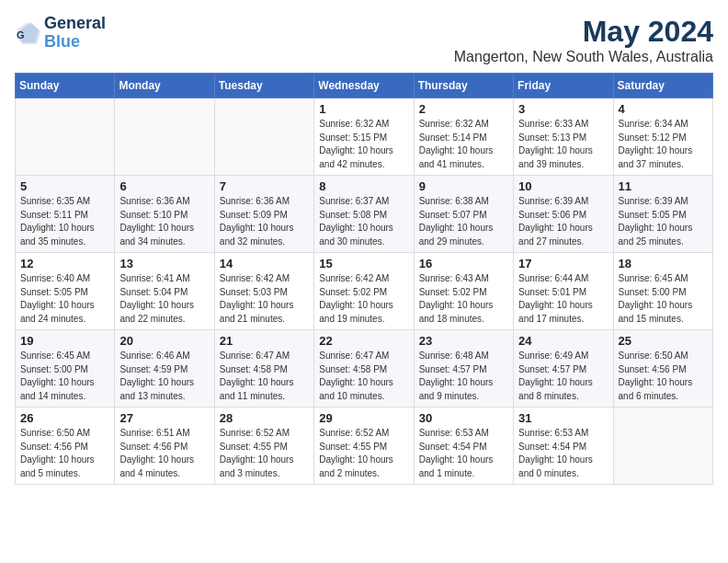 Image resolution: width=728 pixels, height=563 pixels. Describe the element at coordinates (463, 214) in the screenshot. I see `calendar-cell: 9Sunrise: 6:38 AM Sunset: 5:07 PM Daylig…` at that location.